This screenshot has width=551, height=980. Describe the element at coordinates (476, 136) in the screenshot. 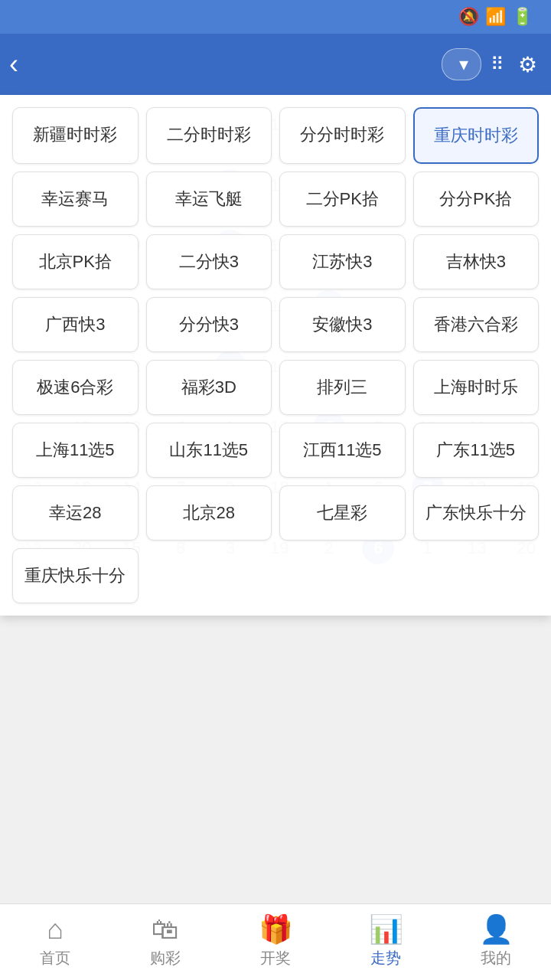

I see `dropdown-item: 重庆时时彩` at that location.